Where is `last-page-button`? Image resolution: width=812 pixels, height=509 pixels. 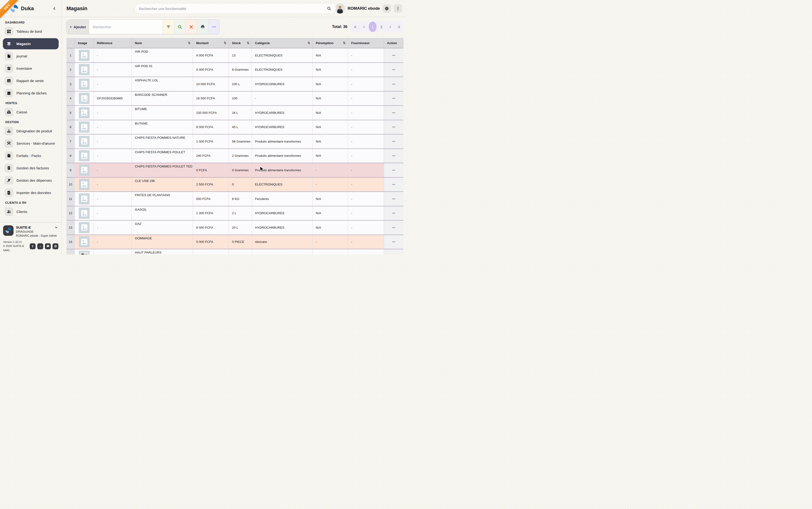
last-page-button is located at coordinates (399, 27).